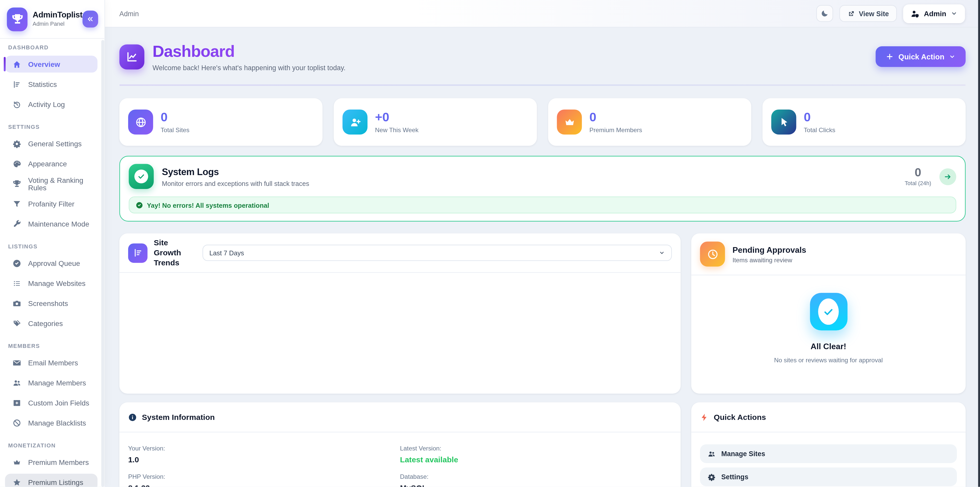 Image resolution: width=980 pixels, height=487 pixels. I want to click on star-icon, so click(17, 482).